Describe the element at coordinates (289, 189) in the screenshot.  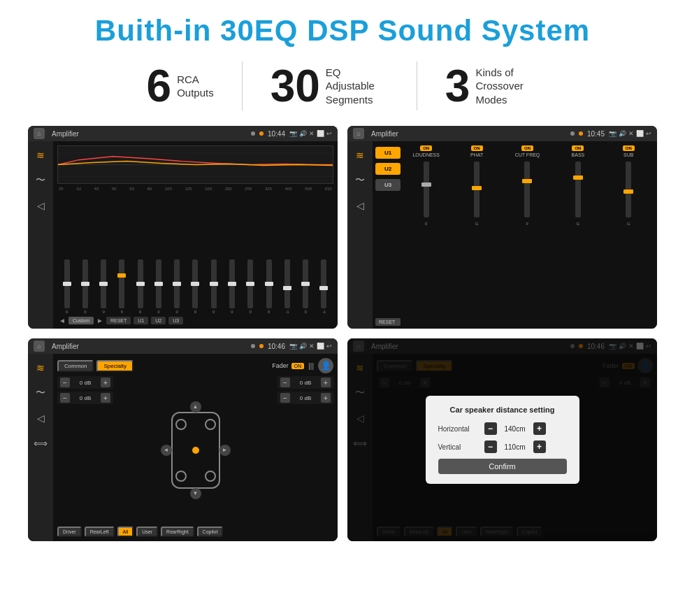
I see `eq-label-400: 400` at that location.